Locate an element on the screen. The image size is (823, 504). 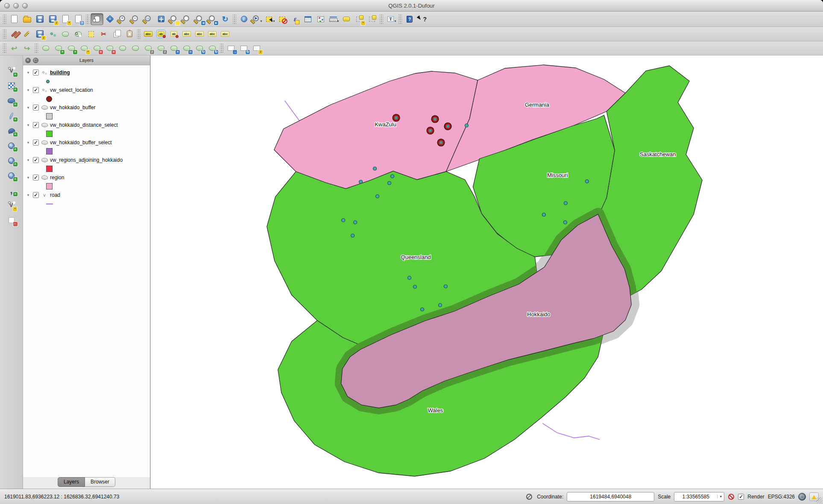
offset-curve-button is located at coordinates (123, 48).